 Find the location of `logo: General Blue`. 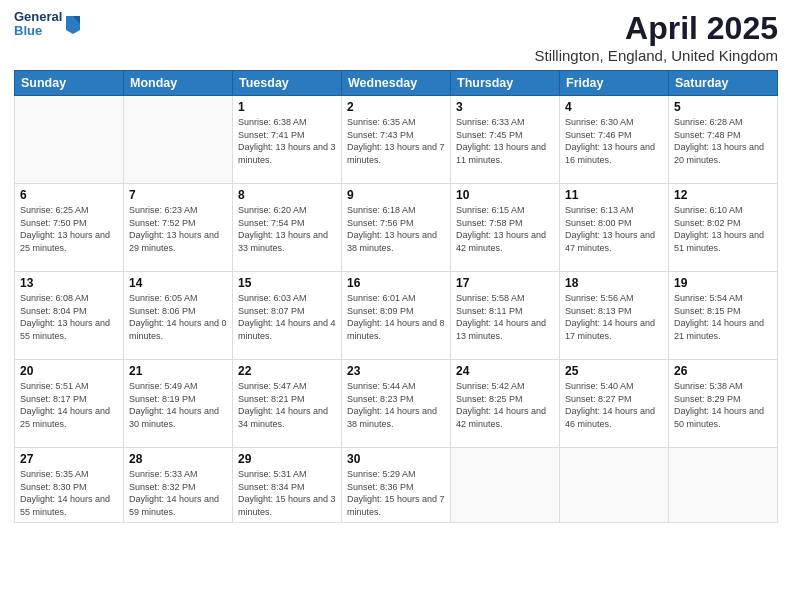

logo: General Blue is located at coordinates (48, 24).